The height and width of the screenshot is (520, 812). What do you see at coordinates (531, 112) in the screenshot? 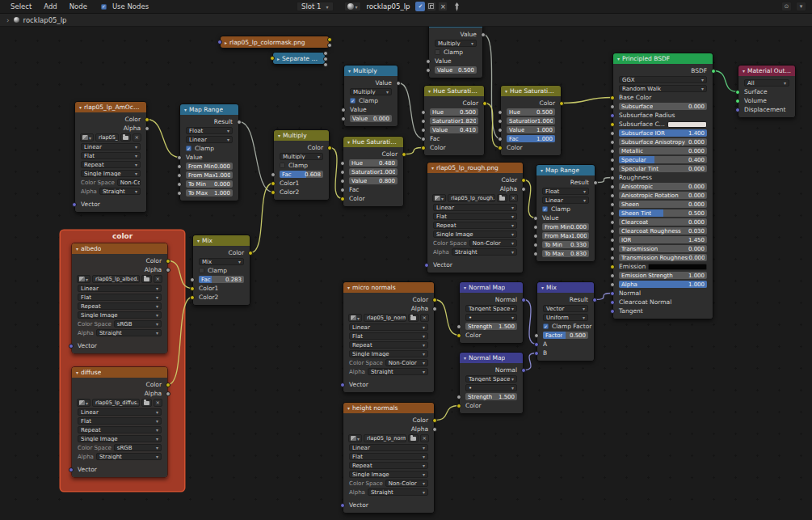
I see `hue-field: Hue0.500` at bounding box center [531, 112].